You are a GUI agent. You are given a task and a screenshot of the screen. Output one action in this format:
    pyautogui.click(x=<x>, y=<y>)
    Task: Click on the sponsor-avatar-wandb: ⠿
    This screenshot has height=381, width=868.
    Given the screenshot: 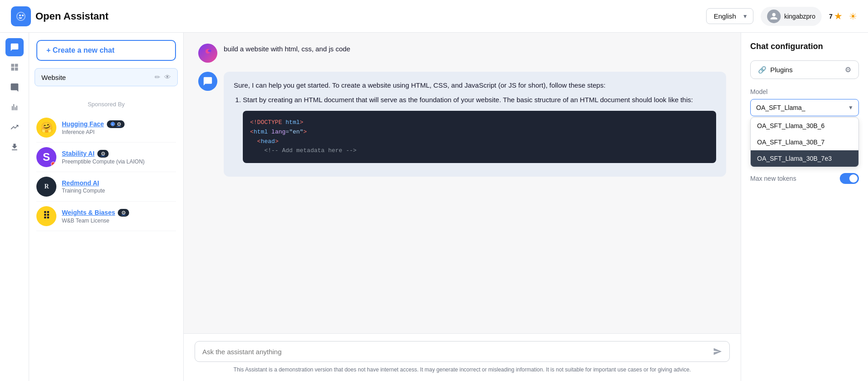 What is the action you would take?
    pyautogui.click(x=46, y=216)
    